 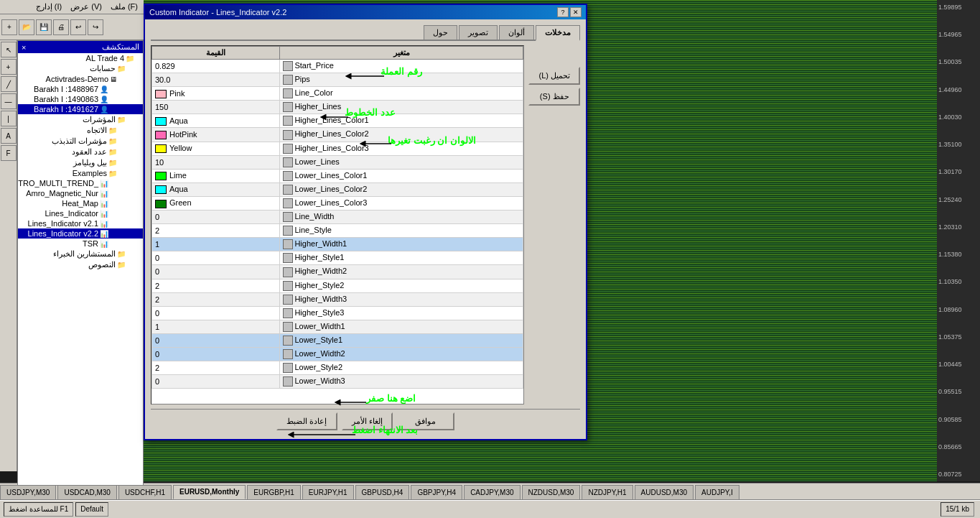 I want to click on param-row: Aqua Lower_Lines_Color2, so click(x=337, y=190).